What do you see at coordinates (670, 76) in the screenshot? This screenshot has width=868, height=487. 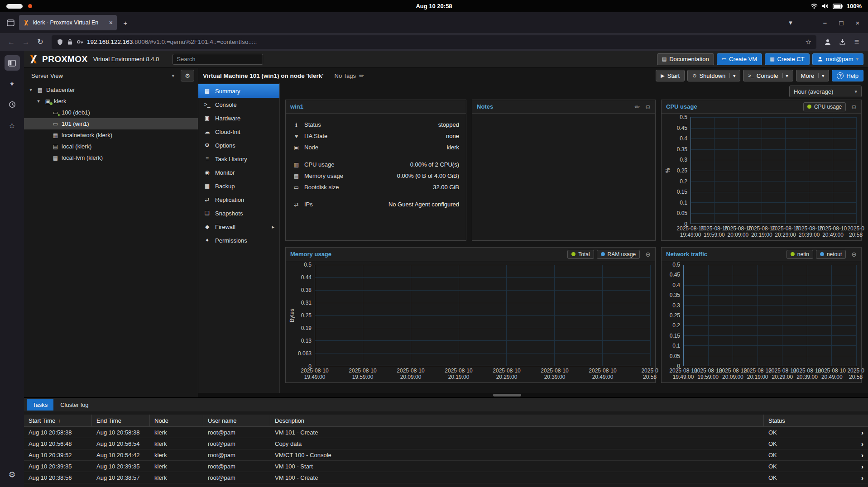 I see `start-button: ▶ Start` at bounding box center [670, 76].